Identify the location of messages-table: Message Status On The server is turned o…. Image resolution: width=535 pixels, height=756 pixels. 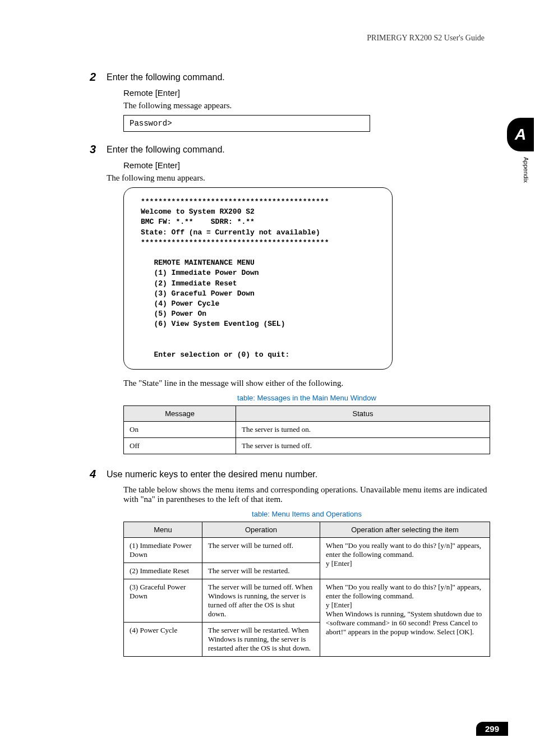
(307, 430).